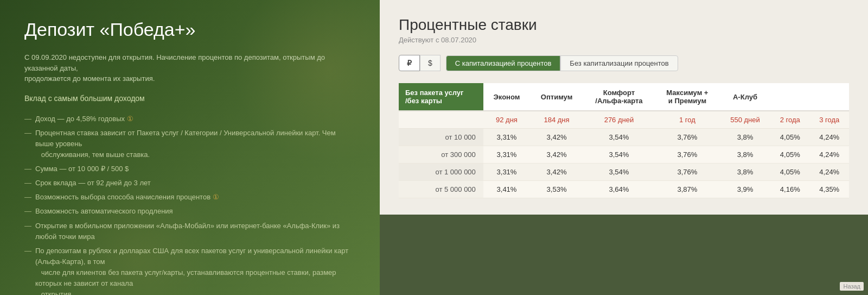 This screenshot has width=868, height=295. What do you see at coordinates (830, 190) in the screenshot?
I see `rate-5m-3y: 4,35%` at bounding box center [830, 190].